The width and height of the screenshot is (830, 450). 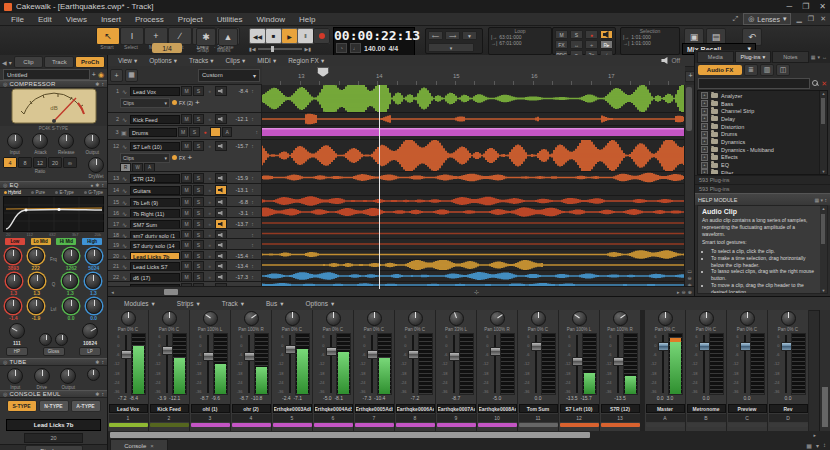 What do you see at coordinates (689, 187) in the screenshot?
I see `clips-vertical-scrollbar: ▭ ⊖ ⊕` at bounding box center [689, 187].